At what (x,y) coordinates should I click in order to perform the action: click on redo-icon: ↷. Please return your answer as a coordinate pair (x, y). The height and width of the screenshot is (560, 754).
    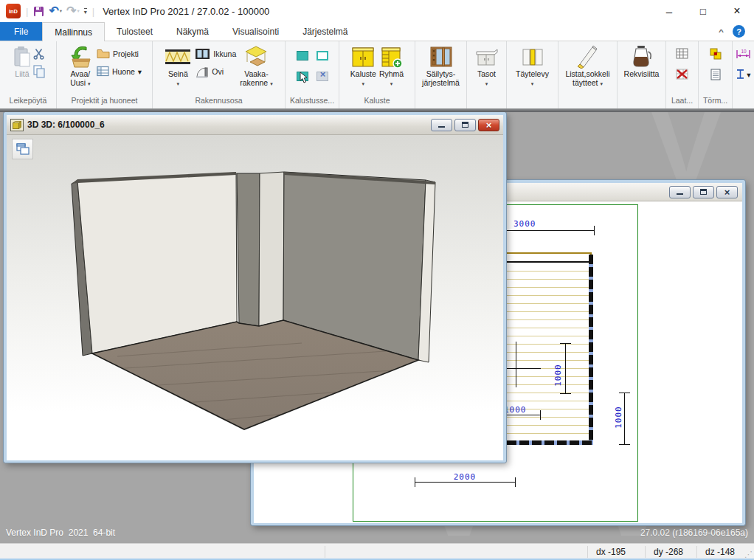
    Looking at the image, I should click on (71, 11).